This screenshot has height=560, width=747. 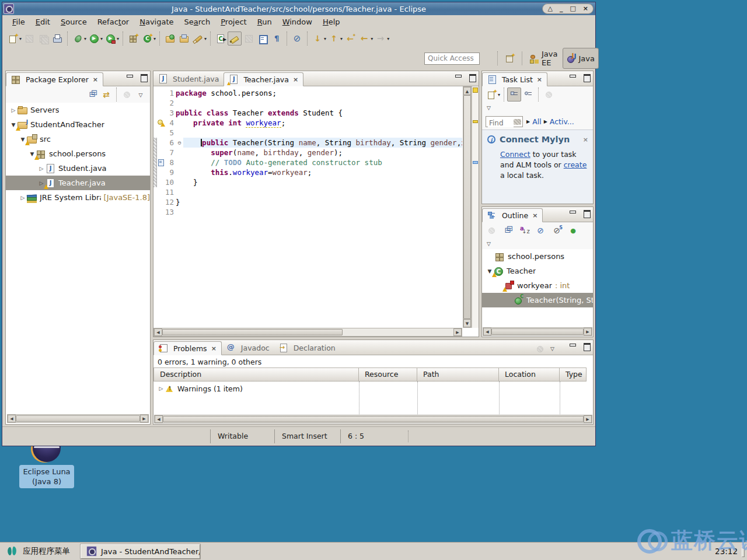 What do you see at coordinates (156, 22) in the screenshot?
I see `menu-item: Navigate` at bounding box center [156, 22].